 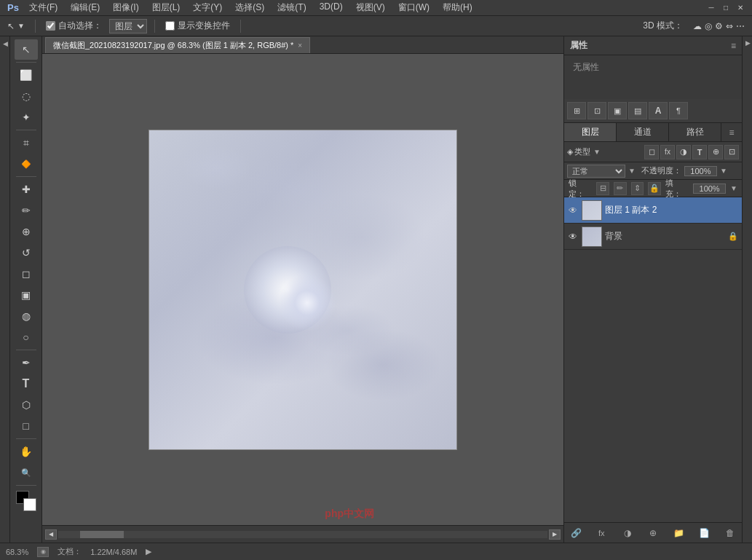 I want to click on document-tab: 微信截图_20210823192017.jpg @ 68.3% (图层 1 副本…, so click(x=178, y=45).